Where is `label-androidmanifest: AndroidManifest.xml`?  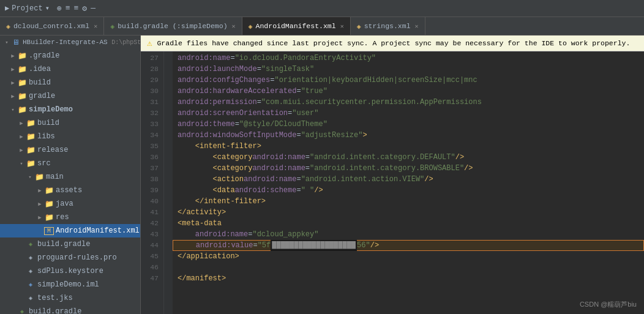
label-androidmanifest: AndroidManifest.xml is located at coordinates (98, 231).